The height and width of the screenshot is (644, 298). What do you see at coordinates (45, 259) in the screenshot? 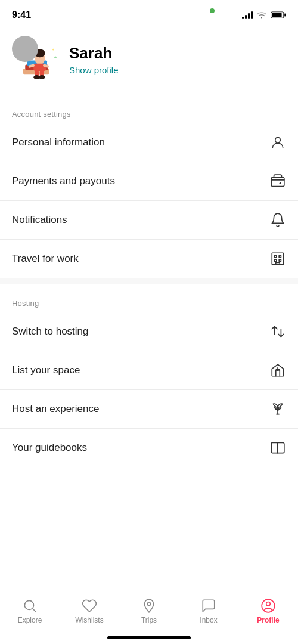
I see `travel-work-label: Travel for work` at bounding box center [45, 259].